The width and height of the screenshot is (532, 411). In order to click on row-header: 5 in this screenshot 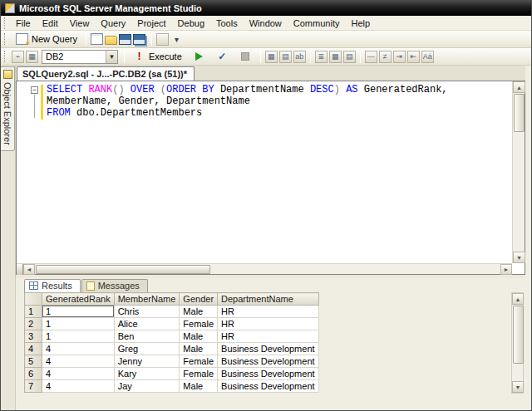, I will do `click(33, 362)`.